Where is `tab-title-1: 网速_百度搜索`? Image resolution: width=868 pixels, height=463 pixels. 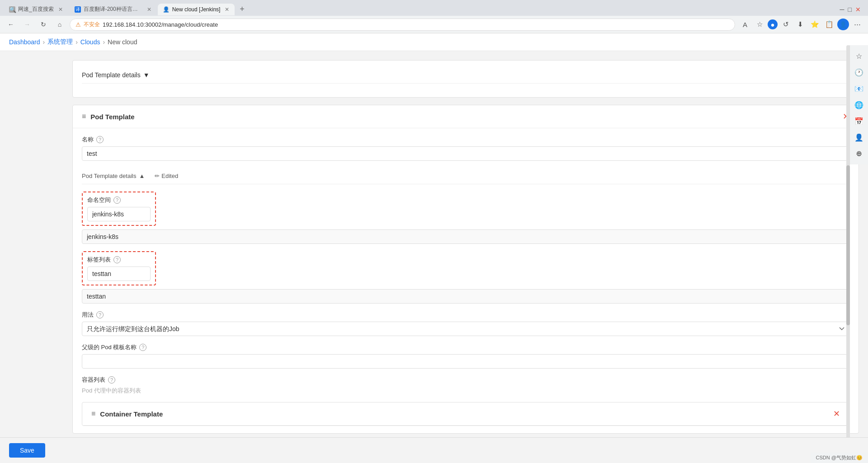 tab-title-1: 网速_百度搜索 is located at coordinates (36, 9).